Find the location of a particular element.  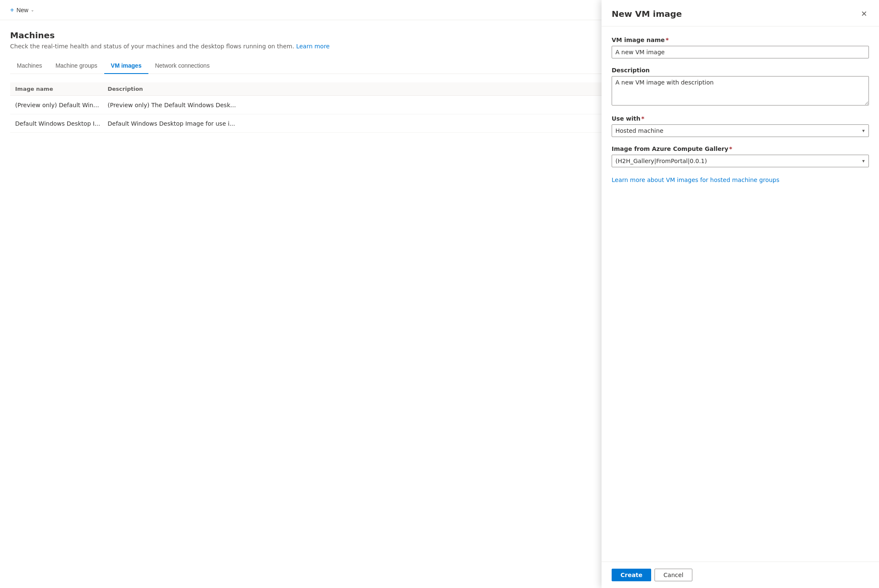

panel-title: New VM image is located at coordinates (647, 14).